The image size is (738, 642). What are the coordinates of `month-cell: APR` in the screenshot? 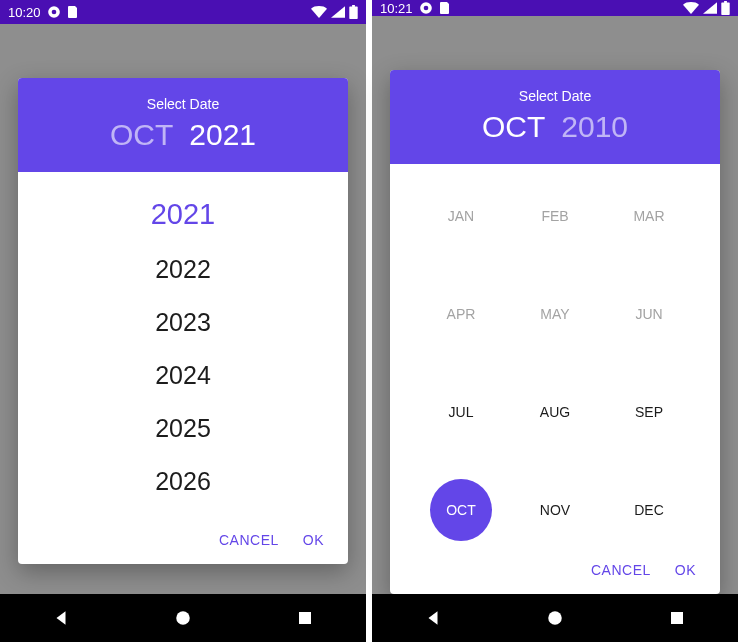 It's located at (461, 314).